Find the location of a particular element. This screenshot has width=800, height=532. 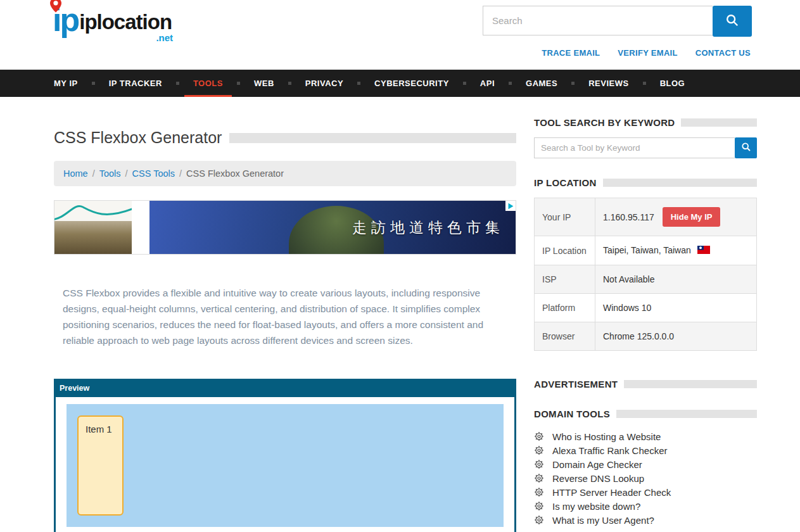

search-input is located at coordinates (598, 20).